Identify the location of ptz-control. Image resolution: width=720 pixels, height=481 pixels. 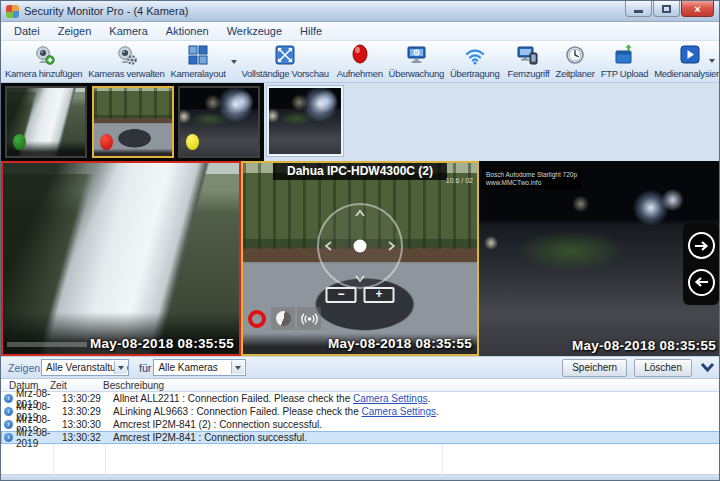
(360, 246).